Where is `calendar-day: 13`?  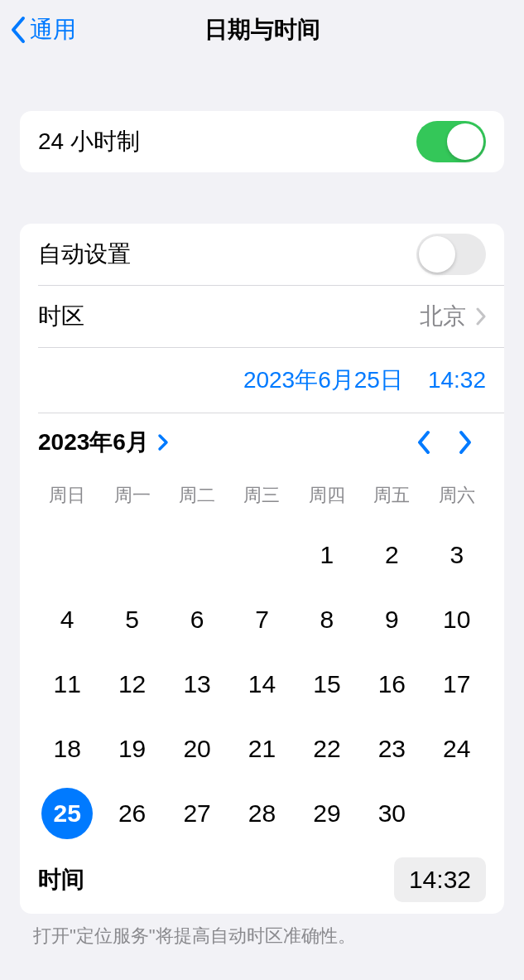 calendar-day: 13 is located at coordinates (197, 684).